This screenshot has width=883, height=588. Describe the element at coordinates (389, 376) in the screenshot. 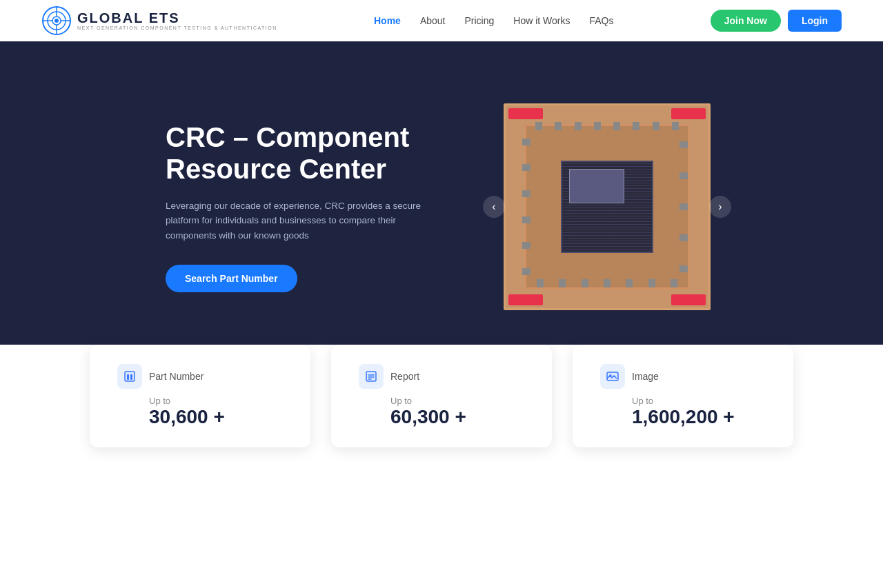

I see `stat-card-header: Report` at that location.